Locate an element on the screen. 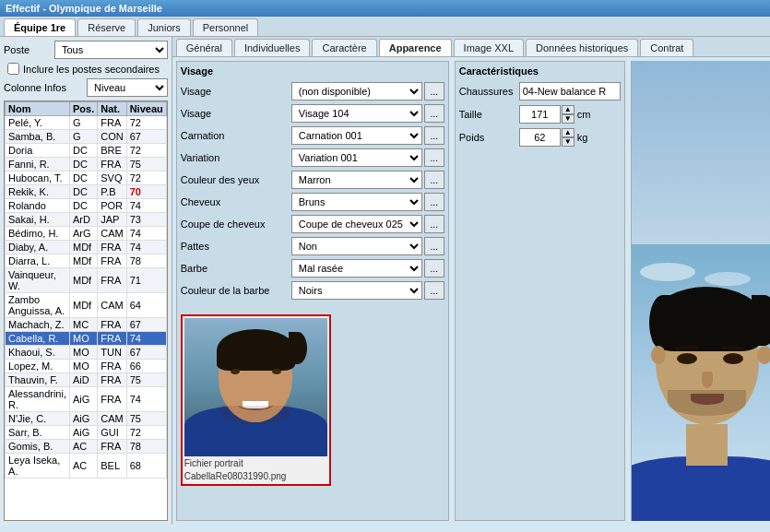 This screenshot has width=770, height=532. table-row: Pelé, Y. G FRA 72 is located at coordinates (87, 124).